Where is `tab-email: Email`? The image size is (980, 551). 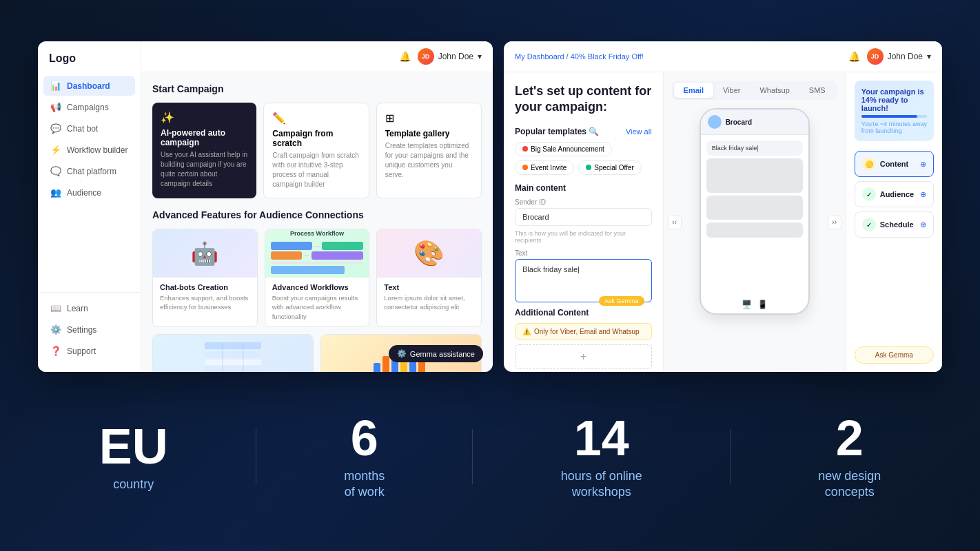
tab-email: Email is located at coordinates (693, 90).